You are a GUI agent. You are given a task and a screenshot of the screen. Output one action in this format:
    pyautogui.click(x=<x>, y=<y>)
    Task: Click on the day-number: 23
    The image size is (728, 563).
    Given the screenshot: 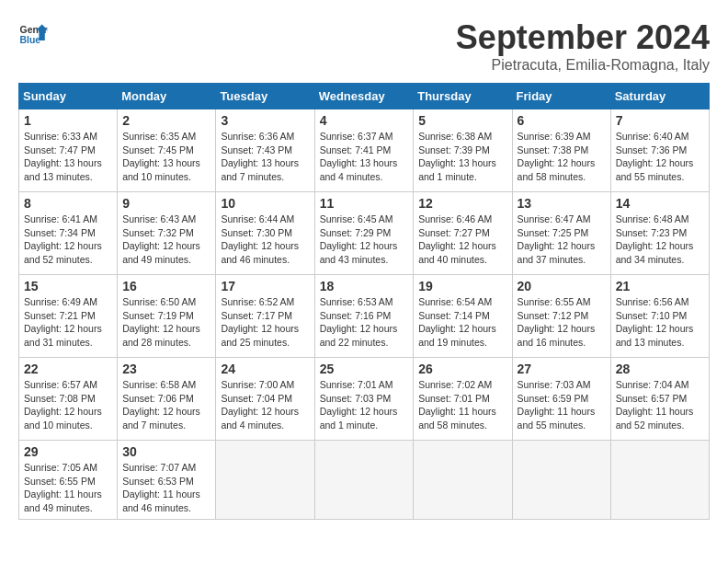 What is the action you would take?
    pyautogui.click(x=166, y=369)
    